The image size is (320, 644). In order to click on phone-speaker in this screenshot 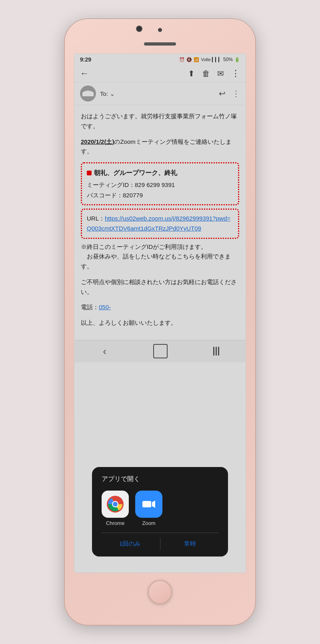, I will do `click(160, 44)`.